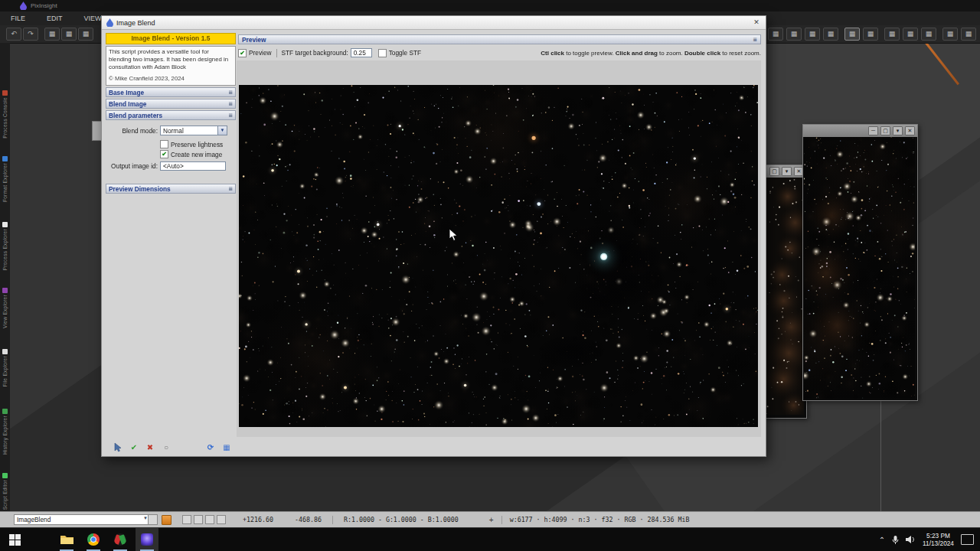  Describe the element at coordinates (227, 447) in the screenshot. I see `reset-button: ▦` at that location.